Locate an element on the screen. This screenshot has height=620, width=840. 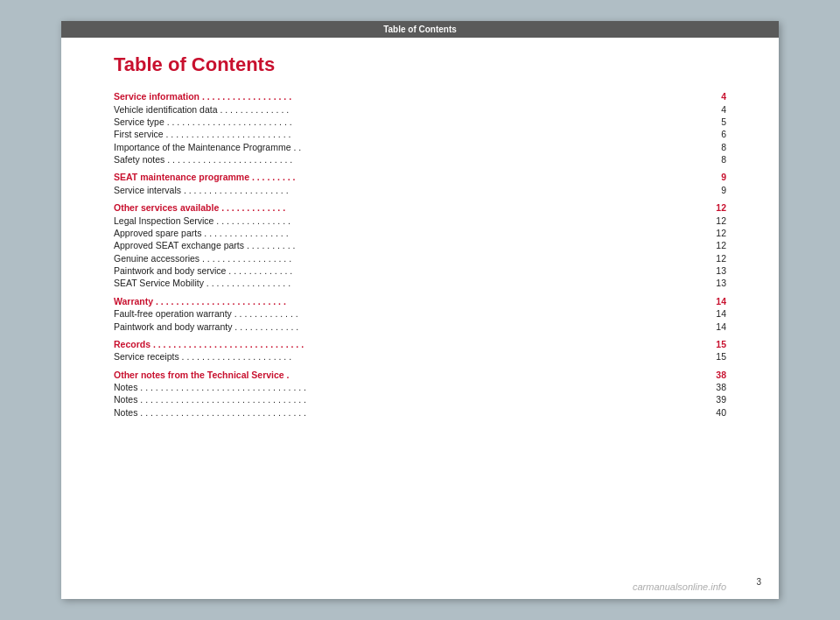
toc-row: Service information . . . . . . . . . . … is located at coordinates (420, 96).